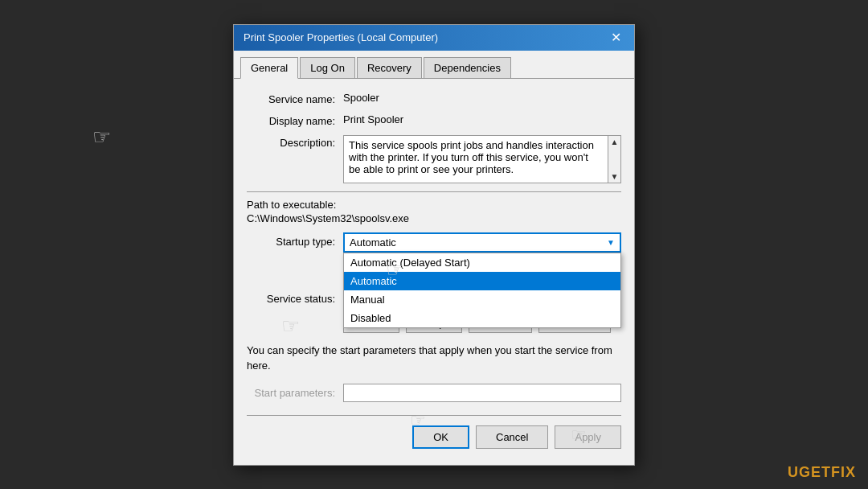 This screenshot has width=868, height=489. What do you see at coordinates (615, 142) in the screenshot?
I see `scroll-up-arrow: ▲` at bounding box center [615, 142].